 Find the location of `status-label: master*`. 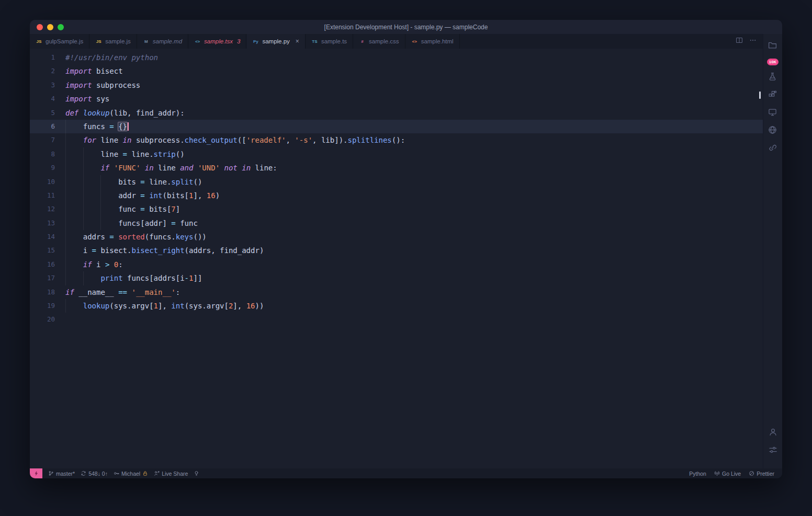

status-label: master* is located at coordinates (65, 474).